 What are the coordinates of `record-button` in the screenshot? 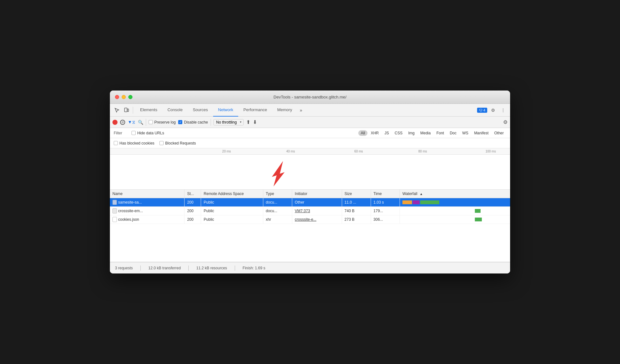 It's located at (115, 122).